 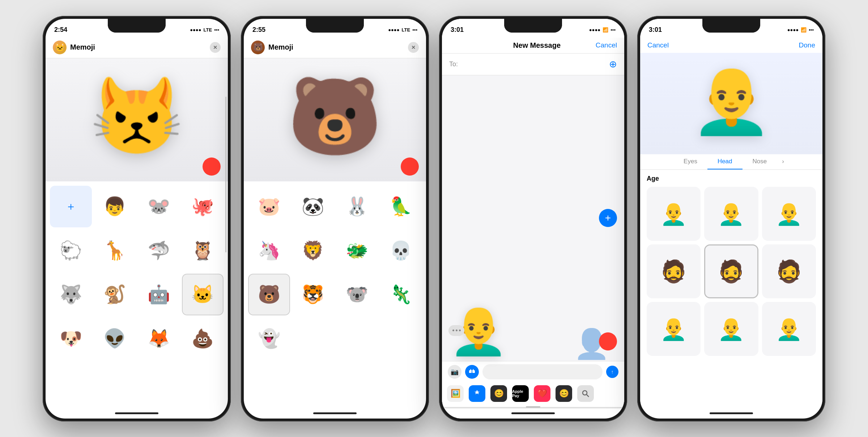 What do you see at coordinates (564, 394) in the screenshot?
I see `app-emoji-3: 😊` at bounding box center [564, 394].